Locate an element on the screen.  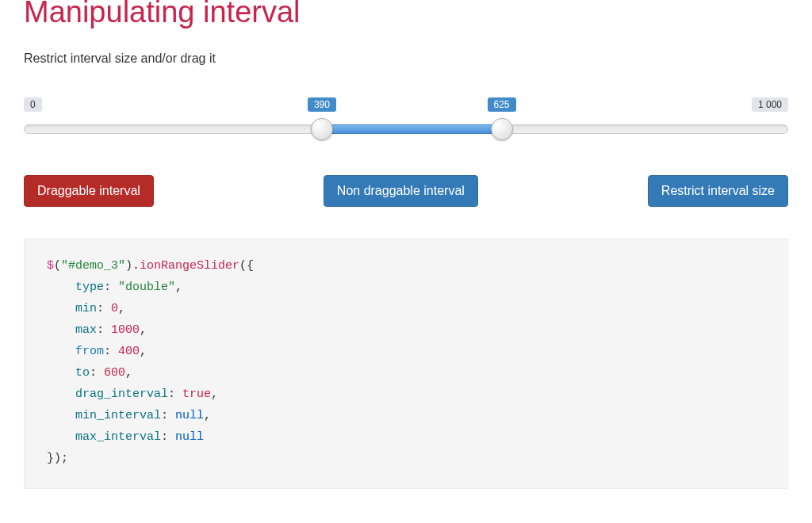
restrict-interval-button: Restrict interval size is located at coordinates (718, 191).